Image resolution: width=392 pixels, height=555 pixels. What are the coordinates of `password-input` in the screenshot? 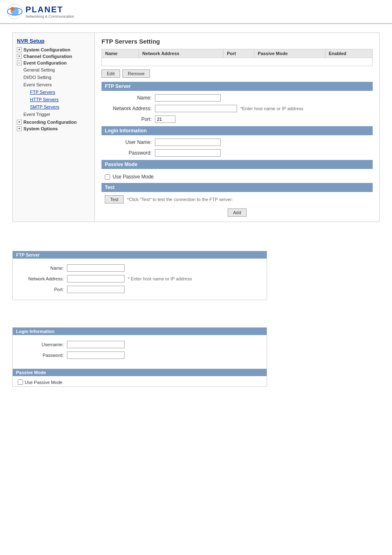 It's located at (188, 153).